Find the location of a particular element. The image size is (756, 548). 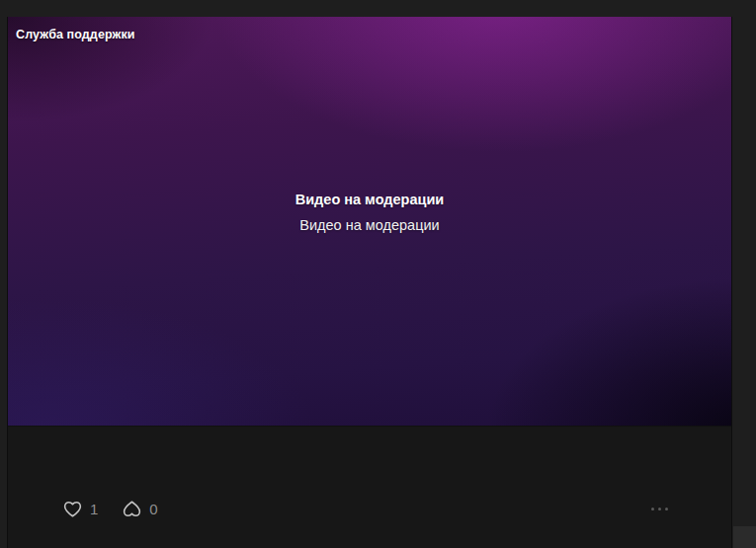

moderation-title: Видео на модерации is located at coordinates (370, 199).